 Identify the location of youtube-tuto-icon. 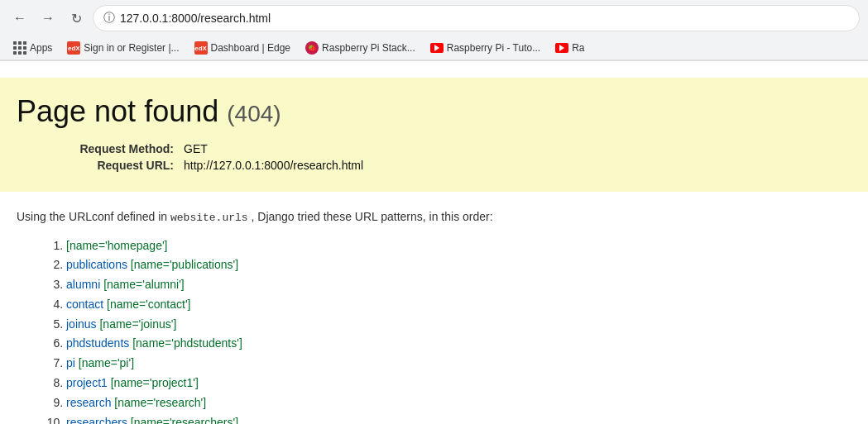
(437, 48).